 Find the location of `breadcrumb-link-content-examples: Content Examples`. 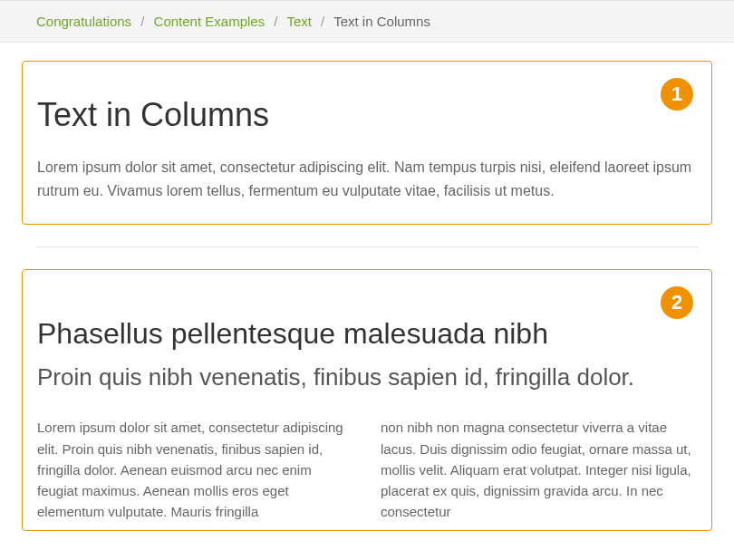

breadcrumb-link-content-examples: Content Examples is located at coordinates (210, 22).